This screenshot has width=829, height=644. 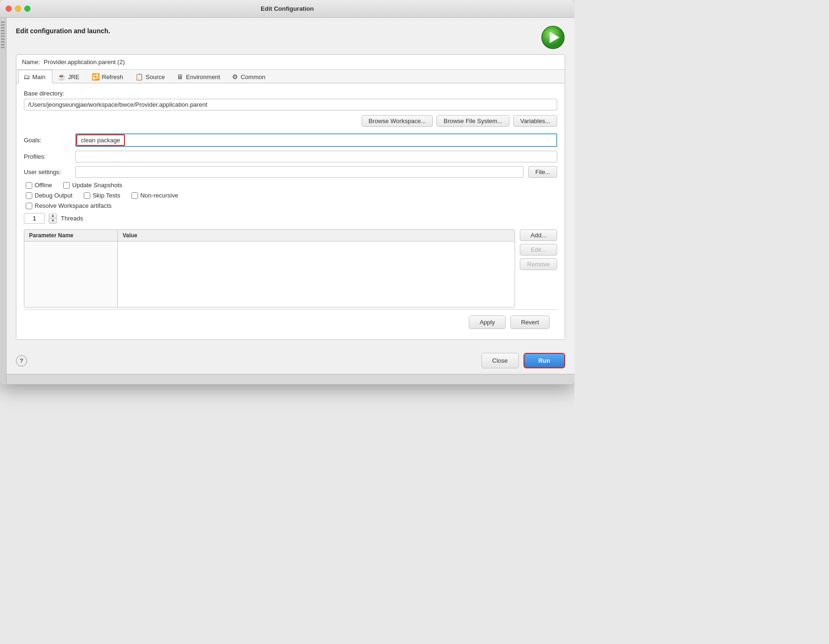 What do you see at coordinates (39, 185) in the screenshot?
I see `offline-checkbox-item: Offline` at bounding box center [39, 185].